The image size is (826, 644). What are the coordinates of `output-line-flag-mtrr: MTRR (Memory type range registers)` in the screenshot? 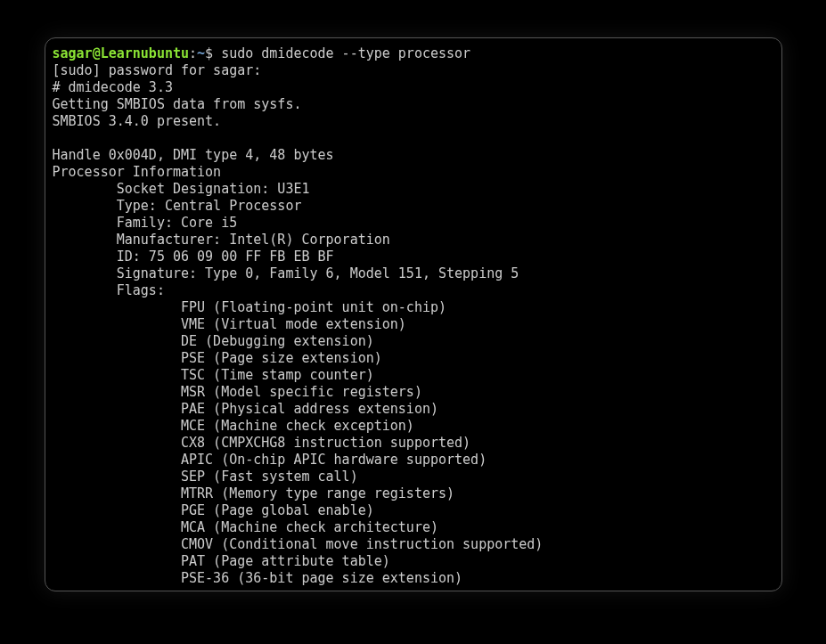 It's located at (254, 493).